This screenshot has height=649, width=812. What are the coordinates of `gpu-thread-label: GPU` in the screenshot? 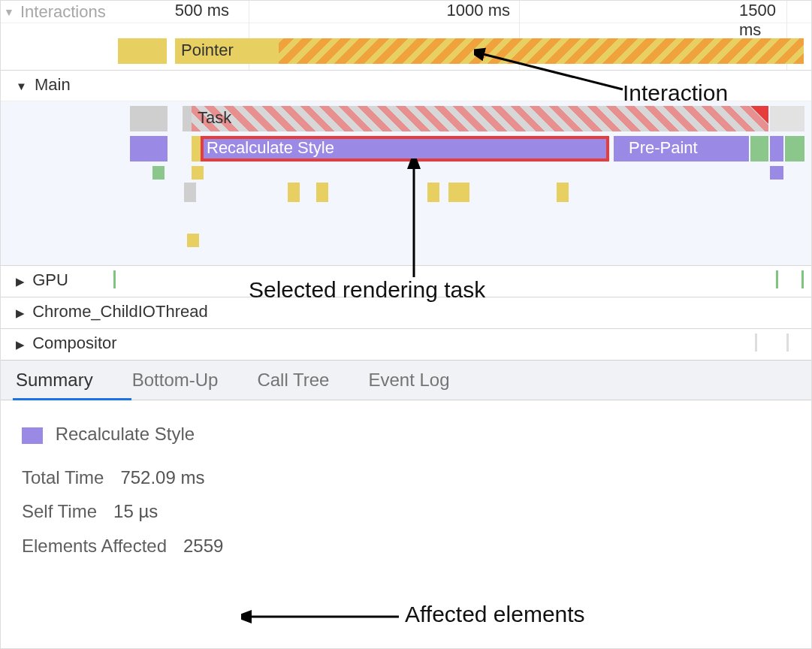 It's located at (50, 279).